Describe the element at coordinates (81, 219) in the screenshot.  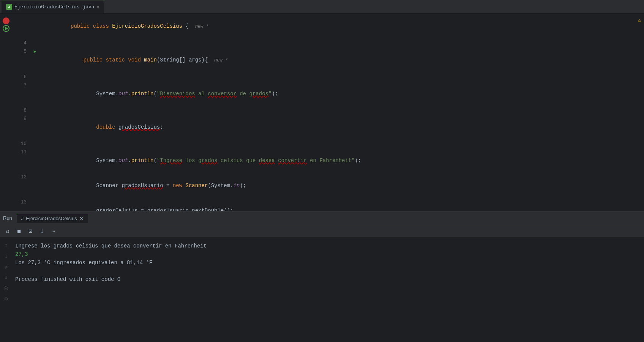
I see `run-tab-close: ✕` at that location.